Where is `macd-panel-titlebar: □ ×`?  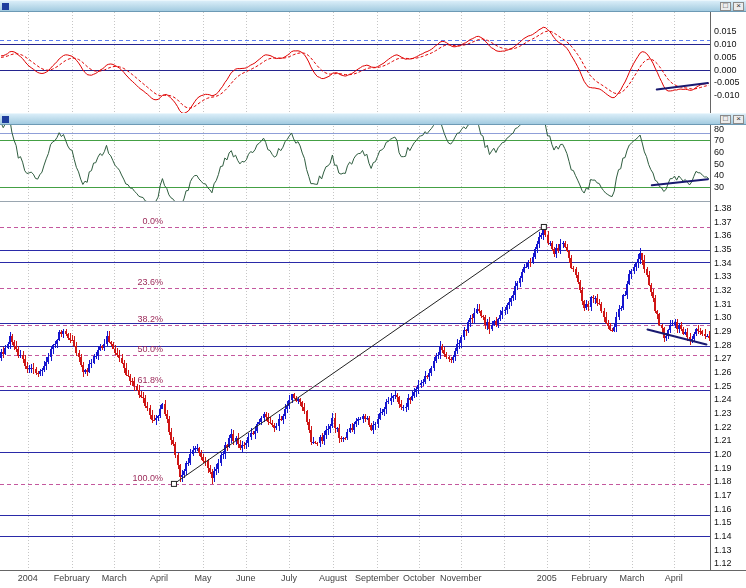
macd-panel-titlebar: □ × is located at coordinates (373, 6).